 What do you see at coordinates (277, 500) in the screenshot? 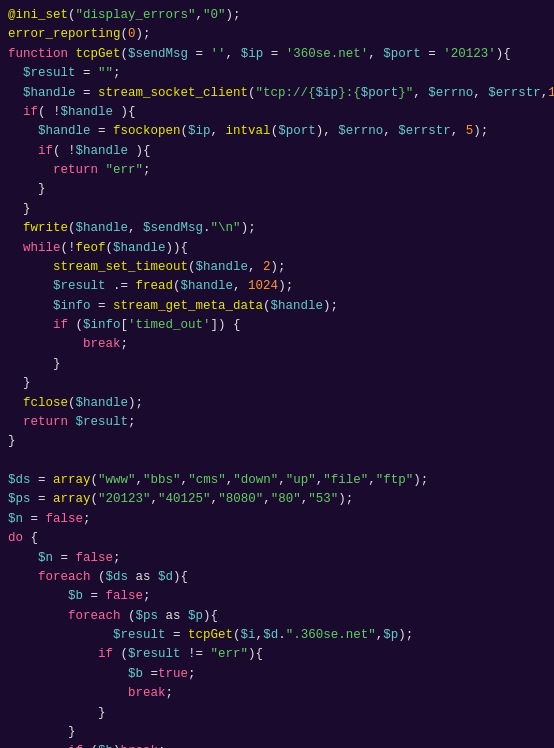
I see `code-line: $ps = array("20123","40125","8080","80",…` at bounding box center [277, 500].